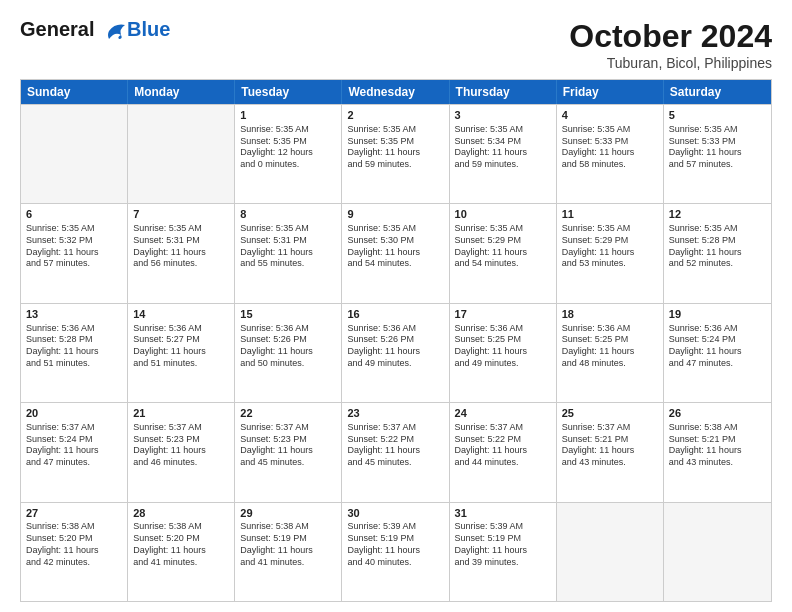 This screenshot has width=792, height=612. What do you see at coordinates (288, 253) in the screenshot?
I see `day-cell-8: 8Sunrise: 5:35 AM Sunset: 5:31 PM Daylig…` at bounding box center [288, 253].